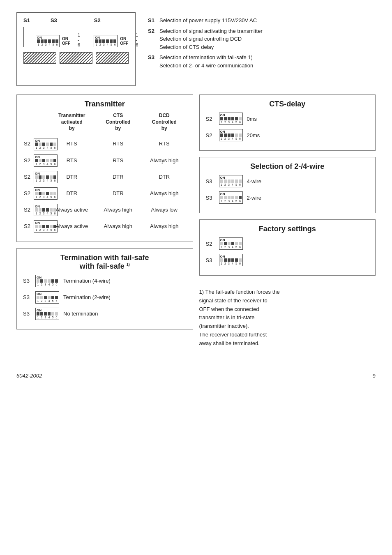  Describe the element at coordinates (108, 41) in the screenshot. I see `s2-bit4` at that location.